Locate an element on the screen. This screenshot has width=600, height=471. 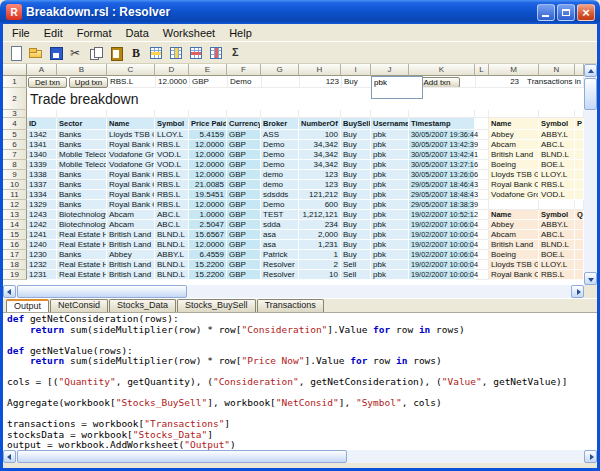
table-cell: ASS is located at coordinates (280, 135).